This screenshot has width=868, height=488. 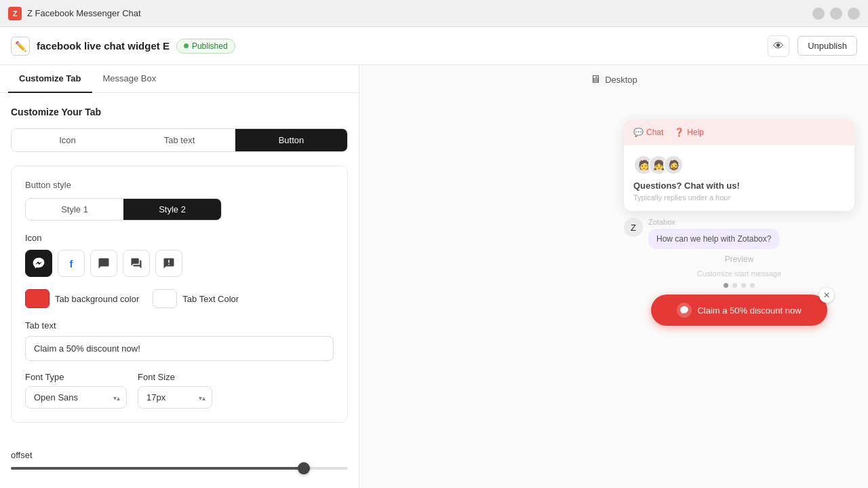 I want to click on icon-chat2, so click(x=136, y=263).